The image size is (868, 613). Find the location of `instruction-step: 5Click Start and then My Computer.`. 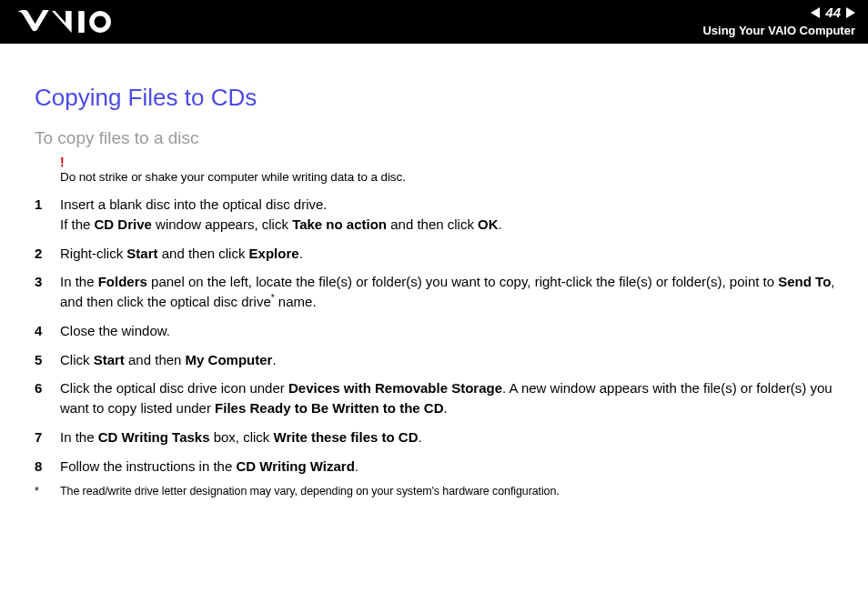

instruction-step: 5Click Start and then My Computer. is located at coordinates (441, 360).